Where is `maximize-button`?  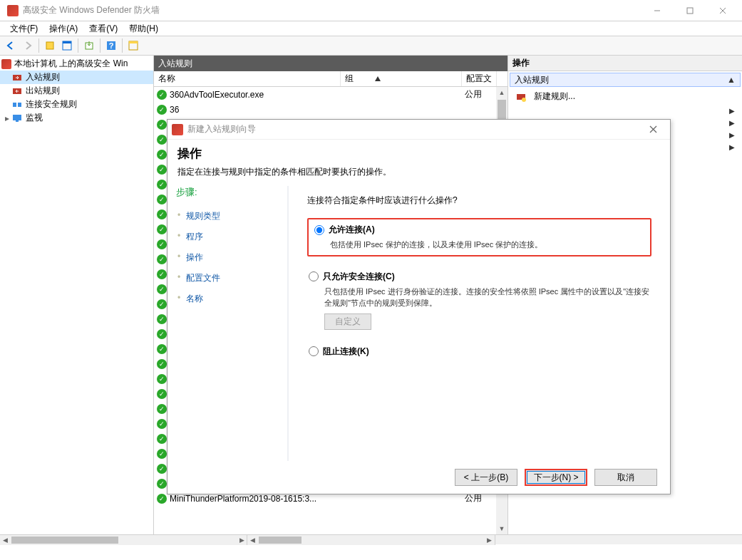 maximize-button is located at coordinates (690, 11).